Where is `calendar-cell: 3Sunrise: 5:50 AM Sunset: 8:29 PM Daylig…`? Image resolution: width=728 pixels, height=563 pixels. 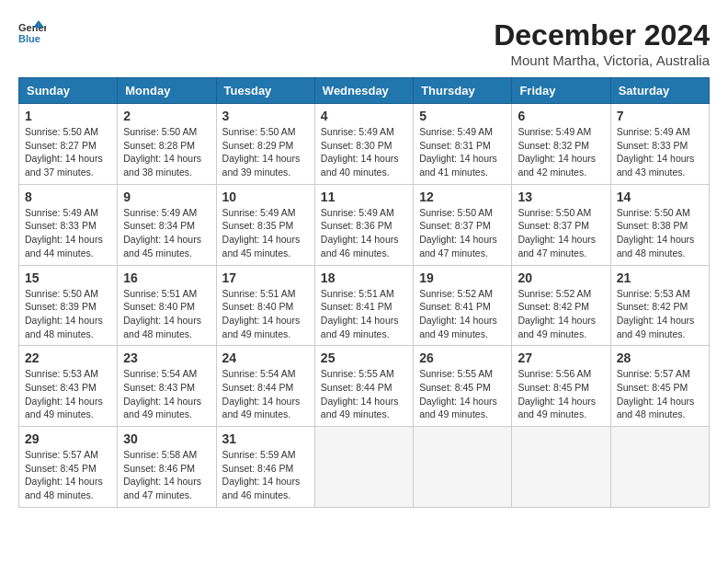 calendar-cell: 3Sunrise: 5:50 AM Sunset: 8:29 PM Daylig… is located at coordinates (265, 144).